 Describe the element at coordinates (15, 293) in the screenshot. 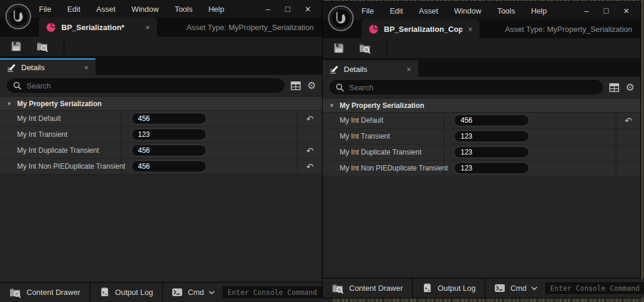

I see `content-drawer-icon` at that location.